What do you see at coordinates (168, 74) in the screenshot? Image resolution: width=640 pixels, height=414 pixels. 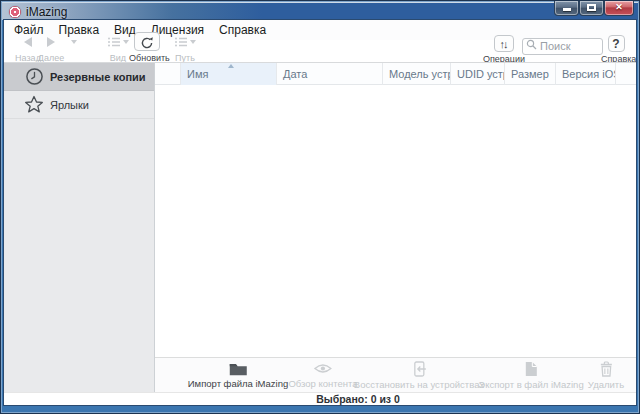 I see `column-header-blank` at bounding box center [168, 74].